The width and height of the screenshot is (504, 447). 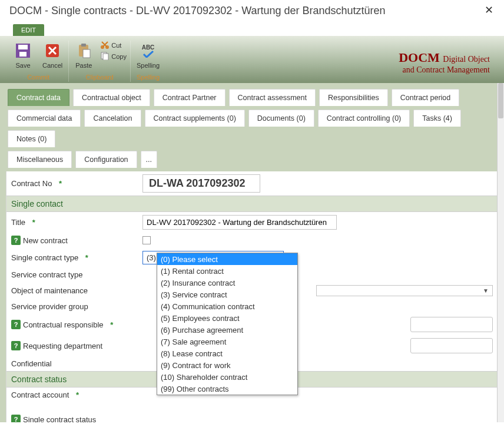 I want to click on spelling-button: ABC Spelling, so click(x=148, y=55).